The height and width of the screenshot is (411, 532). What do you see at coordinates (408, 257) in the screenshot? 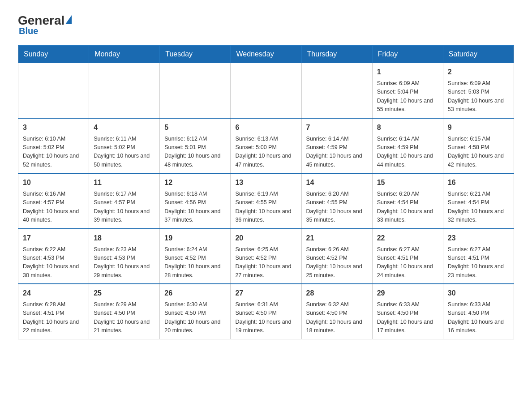
I see `calendar-cell: 22Sunrise: 6:27 AM Sunset: 4:51 PM Dayli…` at bounding box center [408, 257].